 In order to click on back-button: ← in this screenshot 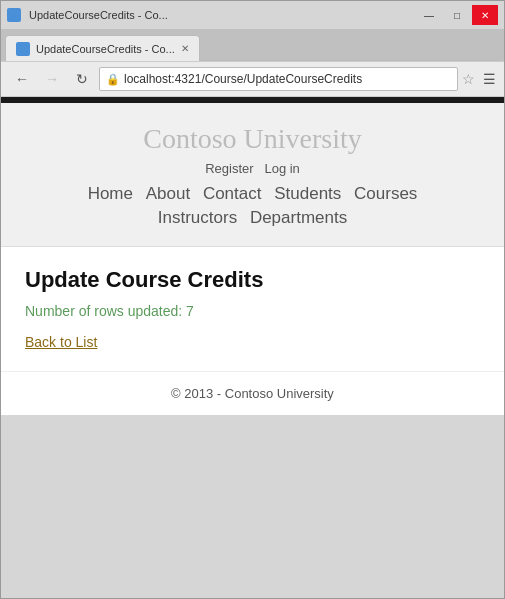, I will do `click(22, 79)`.